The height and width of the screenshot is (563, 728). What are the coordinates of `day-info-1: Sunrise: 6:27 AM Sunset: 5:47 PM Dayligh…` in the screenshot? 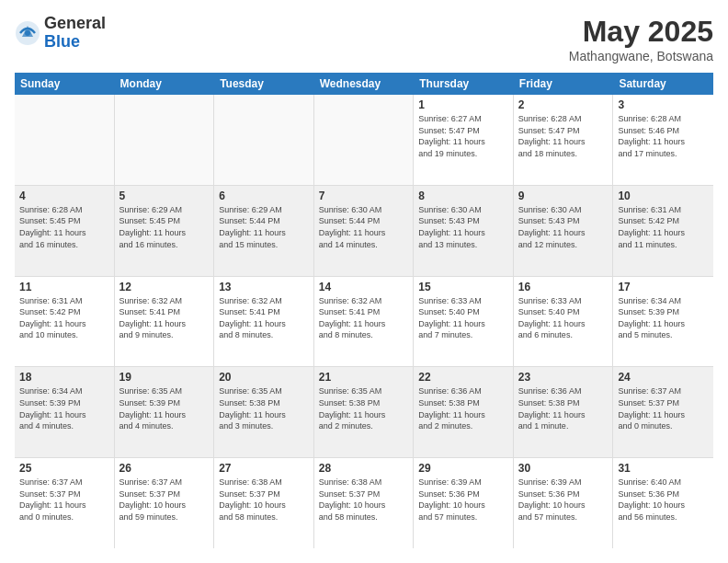 It's located at (463, 136).